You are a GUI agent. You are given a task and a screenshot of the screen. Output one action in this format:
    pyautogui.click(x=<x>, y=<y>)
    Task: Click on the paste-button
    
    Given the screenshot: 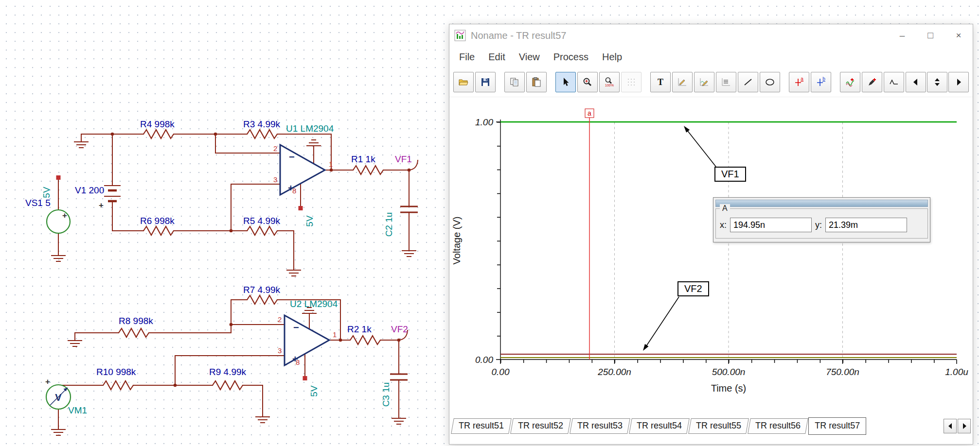 What is the action you would take?
    pyautogui.click(x=536, y=82)
    